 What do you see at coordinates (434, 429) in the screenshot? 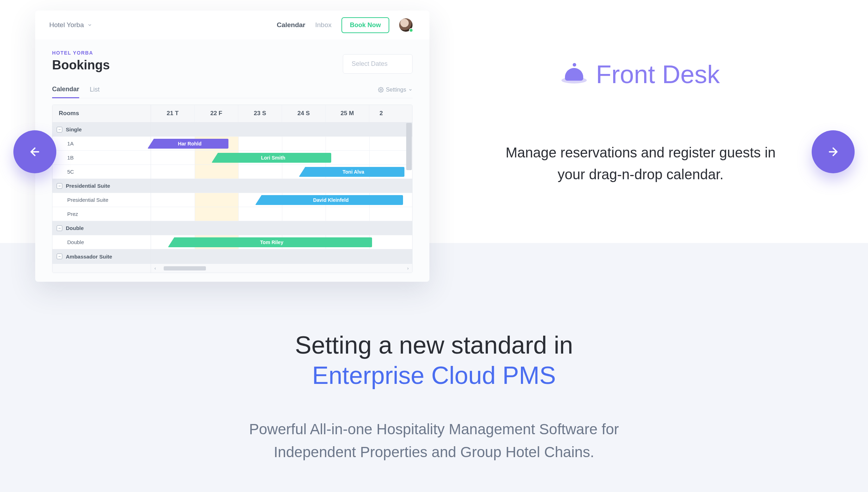
I see `subhead-line: Powerful All-in-one Hospitality Manageme…` at bounding box center [434, 429].